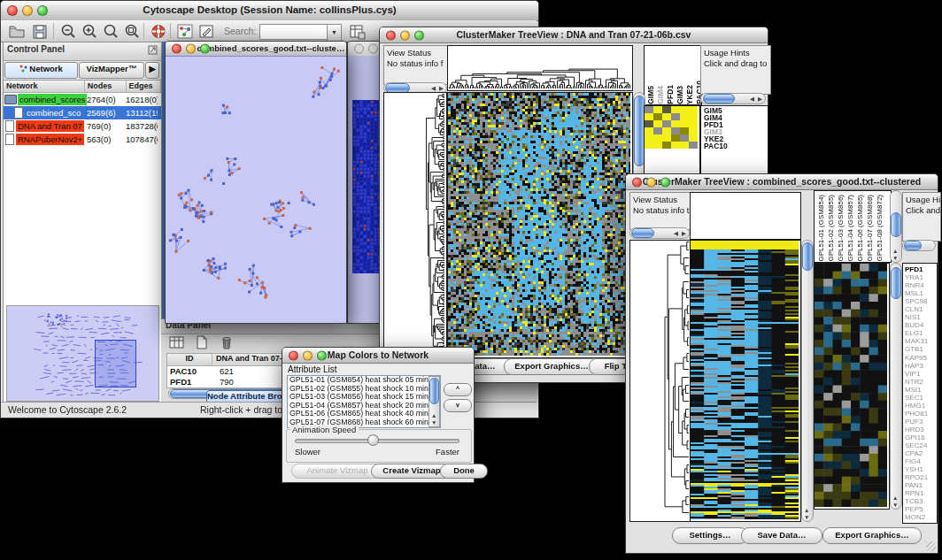 This screenshot has height=560, width=942. Describe the element at coordinates (540, 225) in the screenshot. I see `tv1-heatmap` at that location.